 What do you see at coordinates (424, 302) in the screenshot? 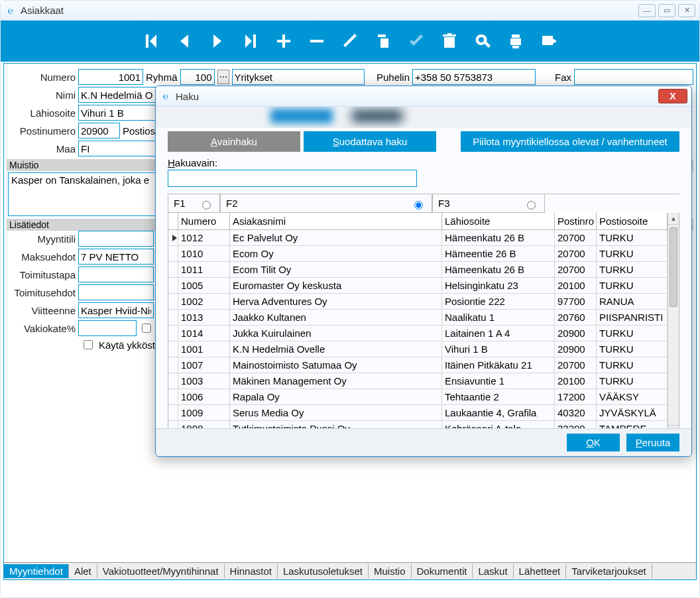
I see `table-row: 1002Herva Adventures OyPosiontie 2229770…` at bounding box center [424, 302].